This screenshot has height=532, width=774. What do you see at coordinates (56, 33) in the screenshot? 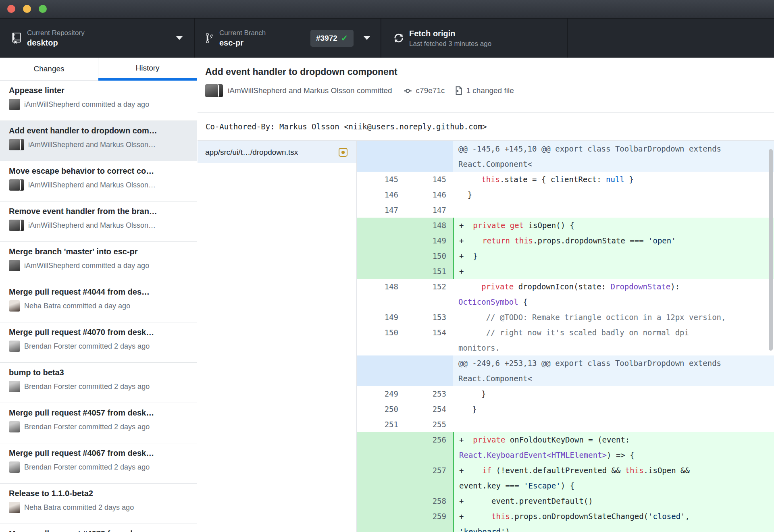
I see `repo-label: Current Repository` at bounding box center [56, 33].